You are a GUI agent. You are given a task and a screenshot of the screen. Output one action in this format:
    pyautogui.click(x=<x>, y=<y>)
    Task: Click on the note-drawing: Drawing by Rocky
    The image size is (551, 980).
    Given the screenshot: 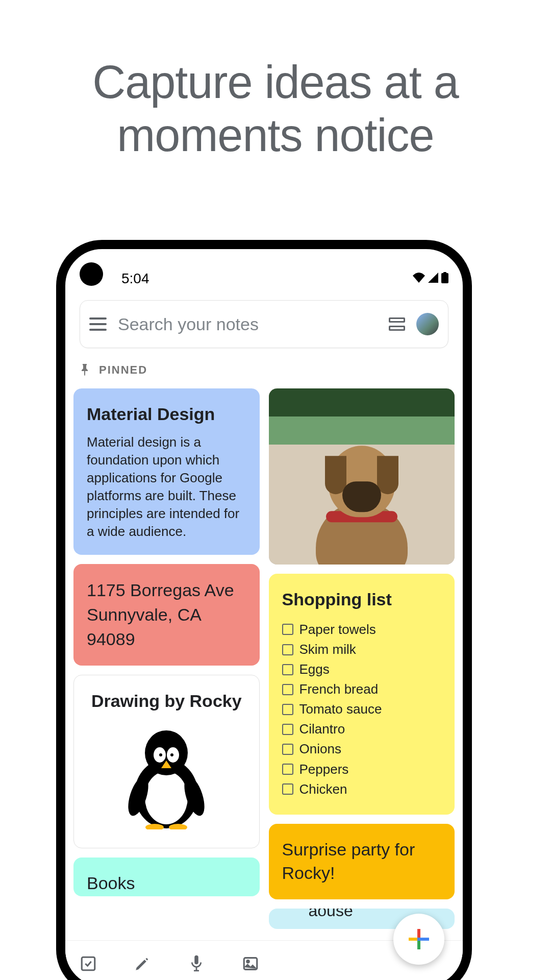 What is the action you would take?
    pyautogui.click(x=166, y=762)
    